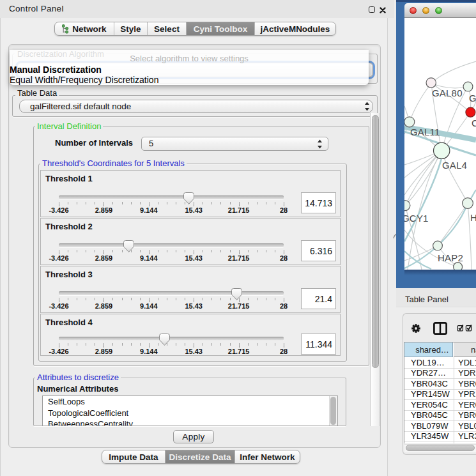 Image resolution: width=476 pixels, height=476 pixels. What do you see at coordinates (473, 217) in the screenshot?
I see `svg-text: H` at bounding box center [473, 217].